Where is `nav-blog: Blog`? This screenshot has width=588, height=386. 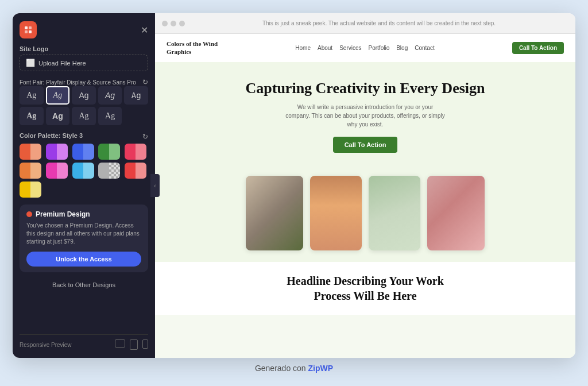
nav-blog: Blog is located at coordinates (402, 48).